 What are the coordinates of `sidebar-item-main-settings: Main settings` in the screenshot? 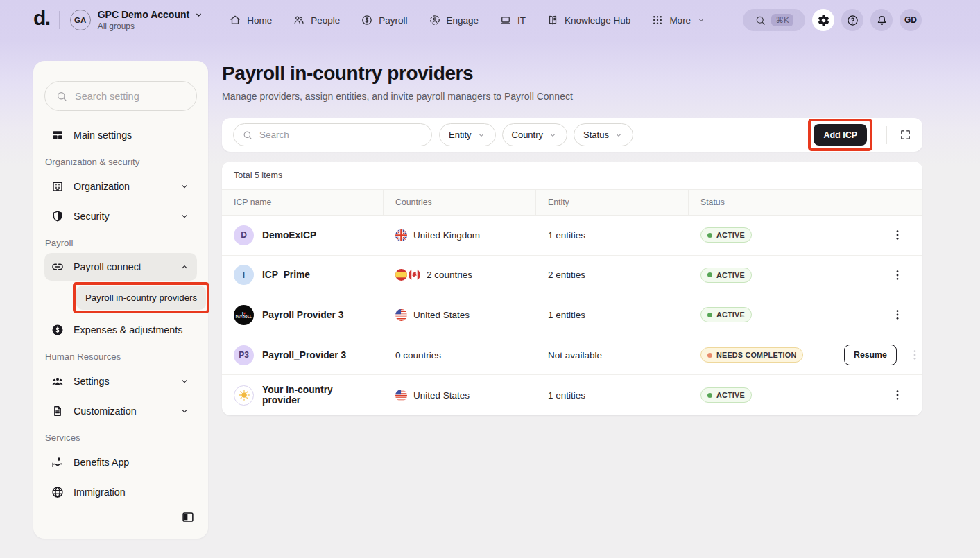 It's located at (121, 134).